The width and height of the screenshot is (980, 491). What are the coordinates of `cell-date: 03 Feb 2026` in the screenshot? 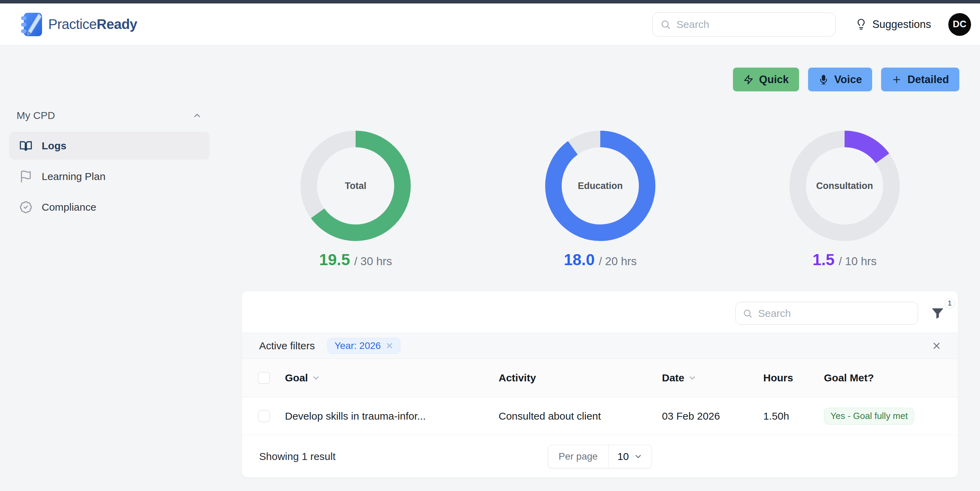 It's located at (691, 416).